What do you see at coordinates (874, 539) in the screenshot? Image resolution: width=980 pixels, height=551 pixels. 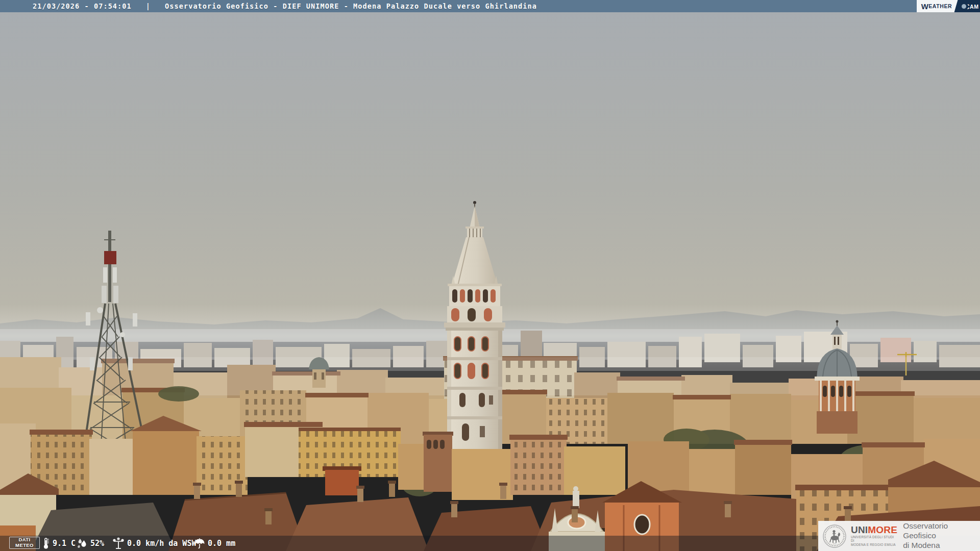 I see `university-subtitle-line1: UNIVERSITÀ DEGLI STUDI DI` at bounding box center [874, 539].